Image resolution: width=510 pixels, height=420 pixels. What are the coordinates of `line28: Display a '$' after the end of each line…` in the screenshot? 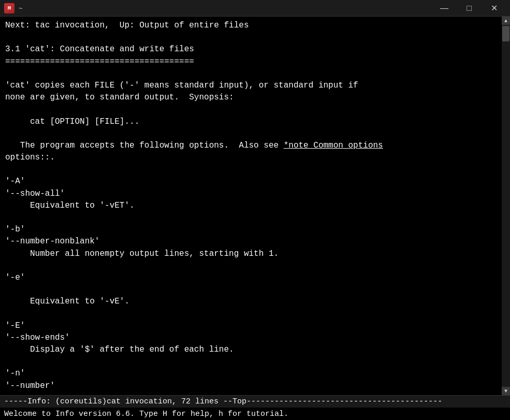 It's located at (120, 350).